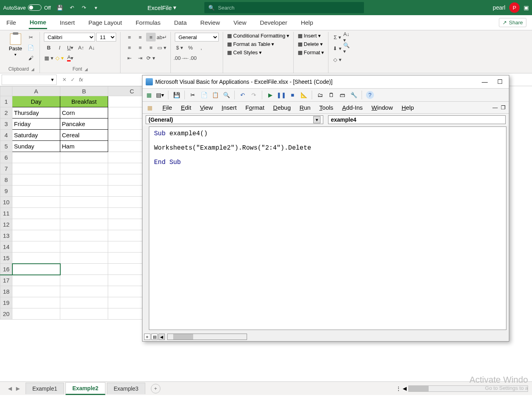  I want to click on align-left-icon: ≡, so click(129, 47).